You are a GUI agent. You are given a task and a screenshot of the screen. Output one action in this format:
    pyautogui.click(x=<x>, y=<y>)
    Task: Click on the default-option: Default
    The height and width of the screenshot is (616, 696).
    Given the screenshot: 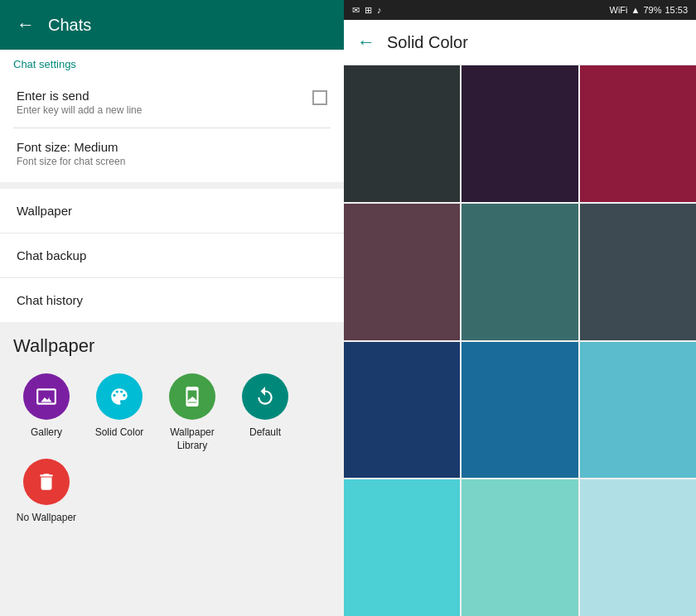 What is the action you would take?
    pyautogui.click(x=265, y=412)
    